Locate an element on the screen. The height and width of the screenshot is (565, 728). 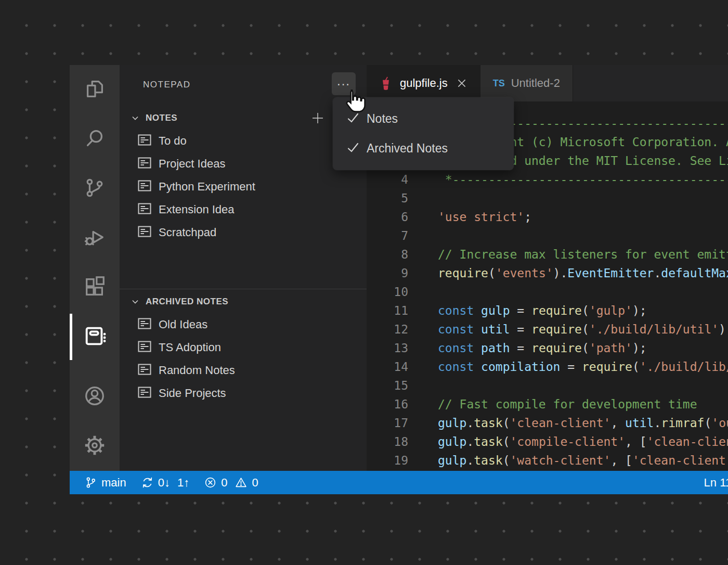
note-list-item: TS Adoption is located at coordinates (243, 348).